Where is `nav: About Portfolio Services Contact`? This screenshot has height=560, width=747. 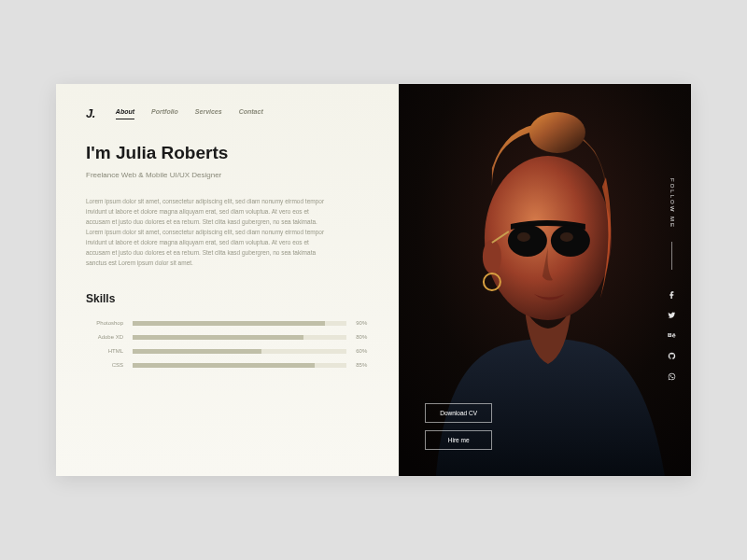
nav: About Portfolio Services Contact is located at coordinates (190, 114).